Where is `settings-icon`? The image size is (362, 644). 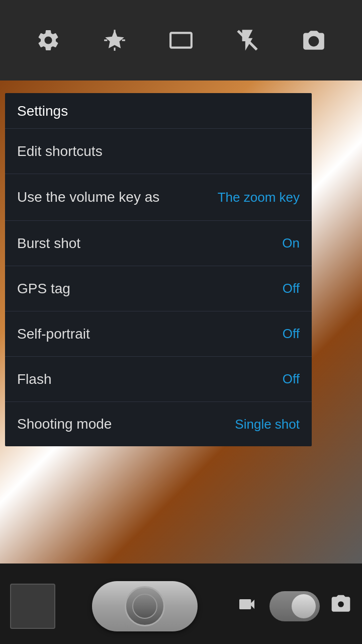 settings-icon is located at coordinates (48, 40).